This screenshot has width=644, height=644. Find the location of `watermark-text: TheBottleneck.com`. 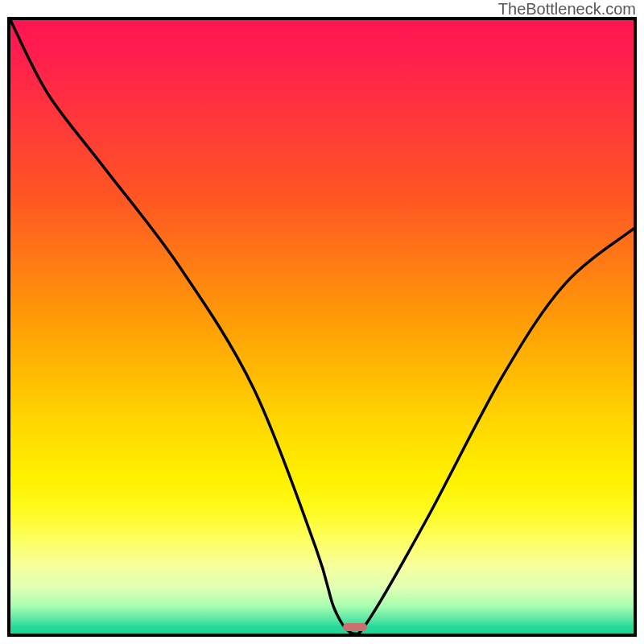

watermark-text: TheBottleneck.com is located at coordinates (567, 10).